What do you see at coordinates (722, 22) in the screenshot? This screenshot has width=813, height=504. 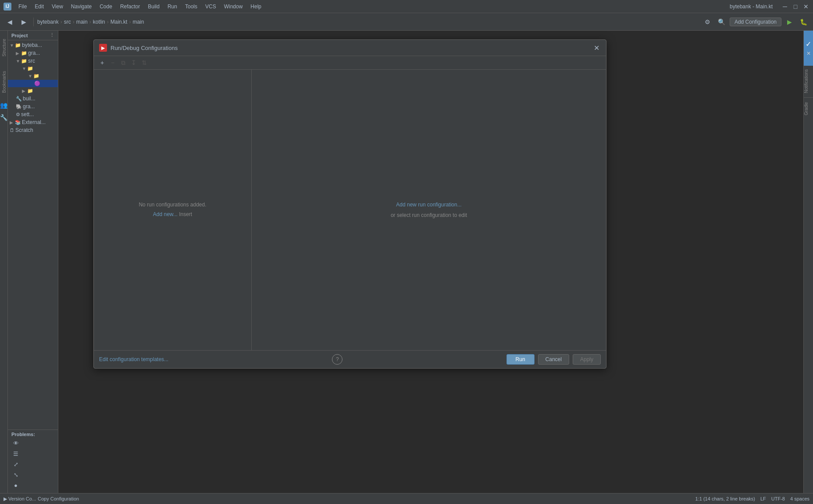 I see `search-button: 🔍` at bounding box center [722, 22].